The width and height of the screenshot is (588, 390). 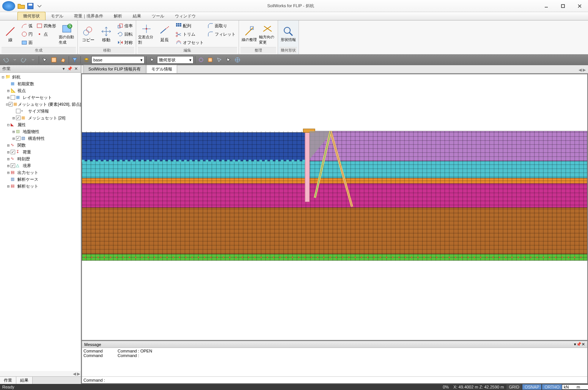 I want to click on ribbon-tab-result: 結果, so click(x=137, y=16).